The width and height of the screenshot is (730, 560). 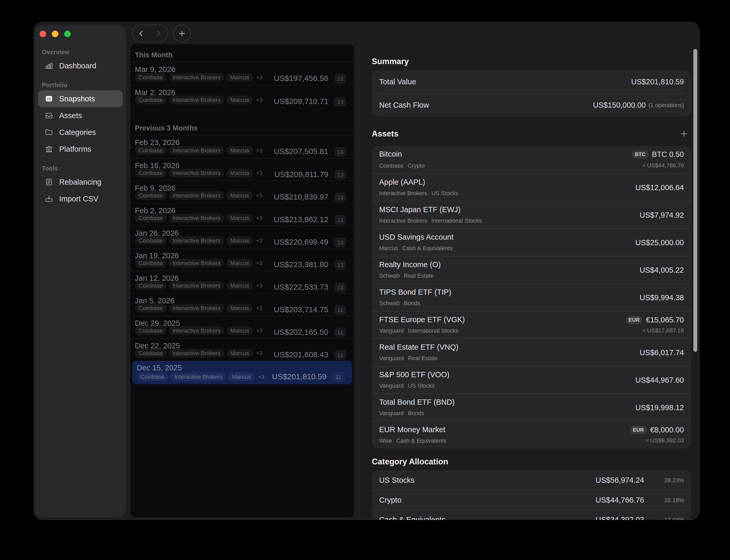 What do you see at coordinates (406, 276) in the screenshot?
I see `asset-subtitles: SchwabReal Estate` at bounding box center [406, 276].